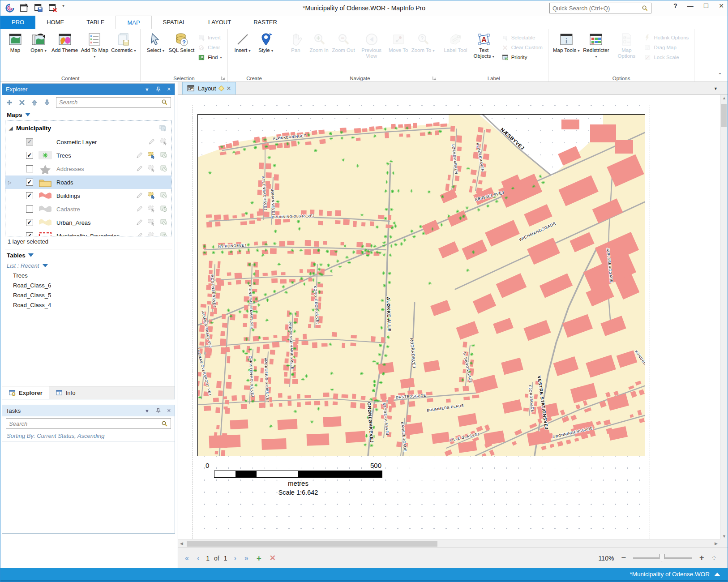 This screenshot has height=582, width=728. Describe the element at coordinates (89, 155) in the screenshot. I see `layer-row-trees: ✓ Trees` at that location.